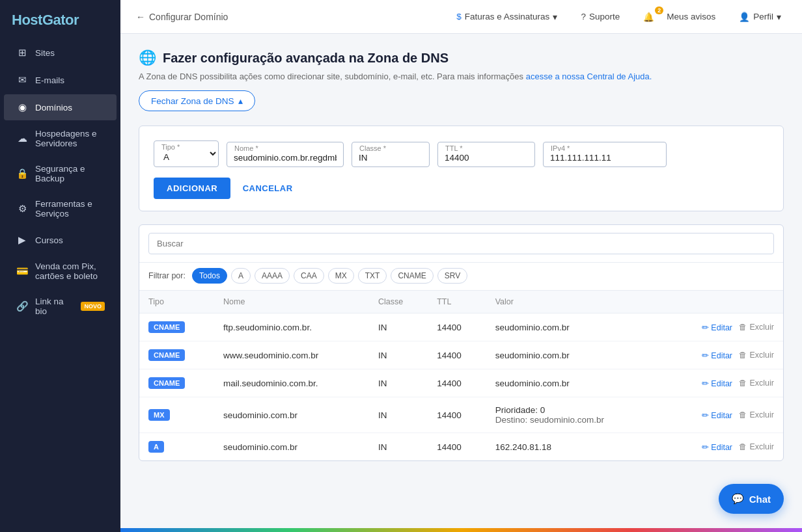 Image resolution: width=802 pixels, height=532 pixels. What do you see at coordinates (70, 139) in the screenshot?
I see `sidebar-item-label: Hospedagens e Servidores` at bounding box center [70, 139].